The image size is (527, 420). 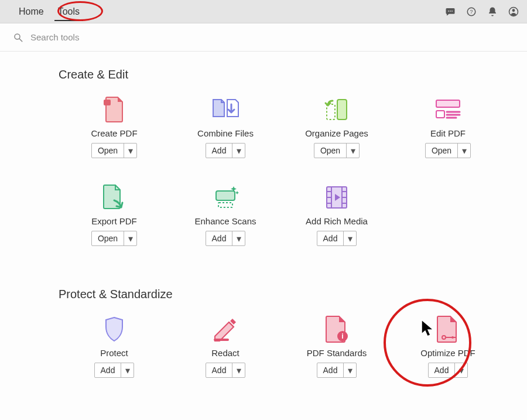 What do you see at coordinates (117, 37) in the screenshot?
I see `search-input` at bounding box center [117, 37].